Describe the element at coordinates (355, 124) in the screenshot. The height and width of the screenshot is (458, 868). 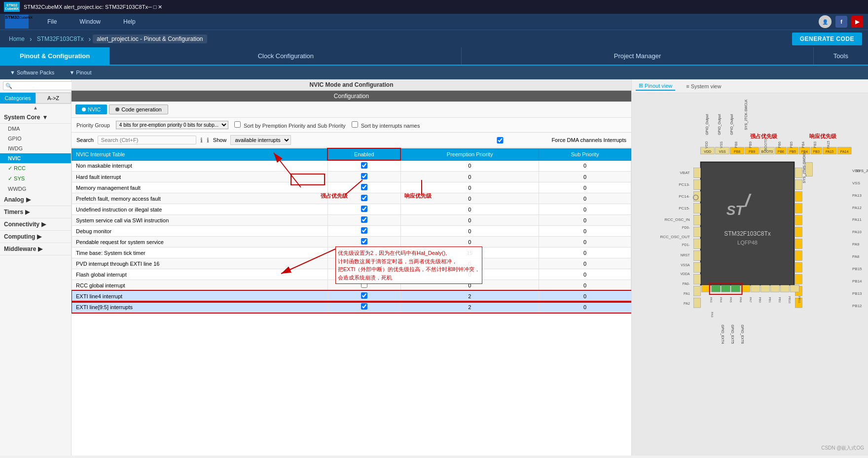
I see `sort-interrupts-checkbox` at that location.